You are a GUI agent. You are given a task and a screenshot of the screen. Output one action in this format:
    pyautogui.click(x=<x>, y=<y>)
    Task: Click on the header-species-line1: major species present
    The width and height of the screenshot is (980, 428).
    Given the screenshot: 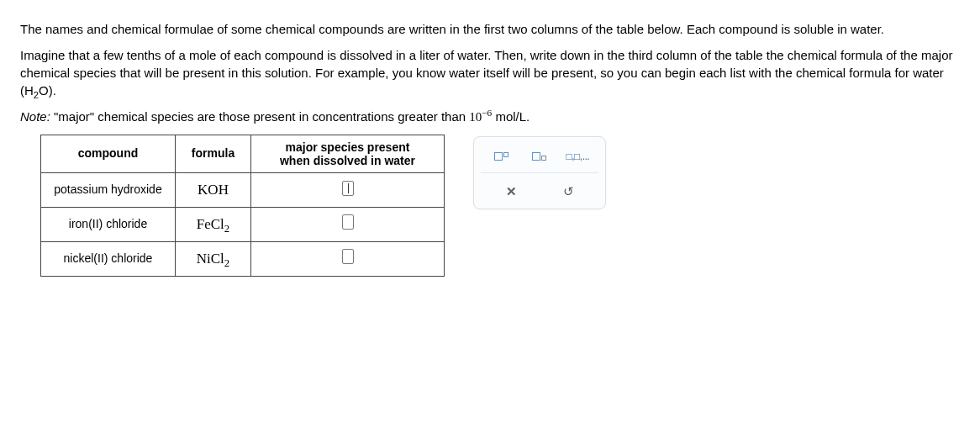 What is the action you would take?
    pyautogui.click(x=348, y=147)
    